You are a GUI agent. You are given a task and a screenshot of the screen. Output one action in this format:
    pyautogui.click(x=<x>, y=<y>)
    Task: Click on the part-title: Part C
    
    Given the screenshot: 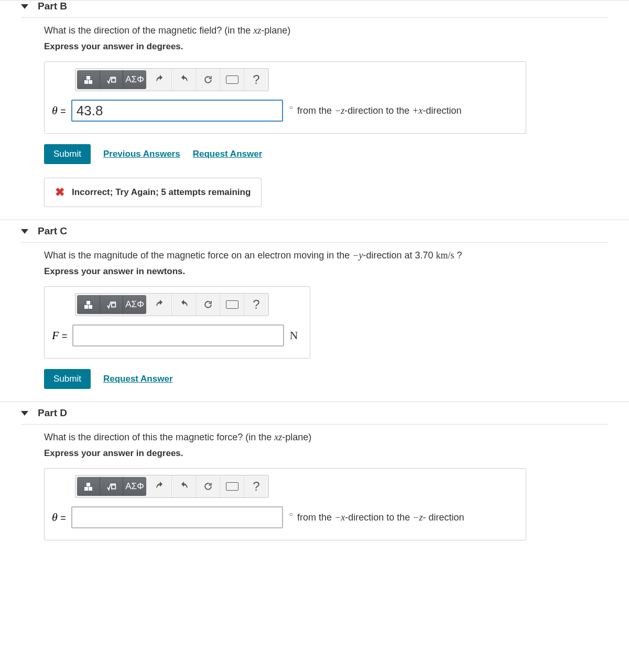 What is the action you would take?
    pyautogui.click(x=52, y=231)
    